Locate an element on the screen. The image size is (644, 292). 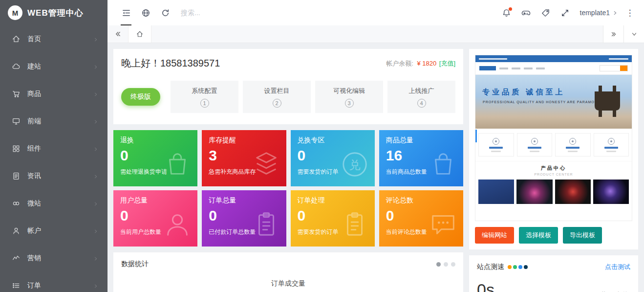
preview-menu-item is located at coordinates (528, 68).